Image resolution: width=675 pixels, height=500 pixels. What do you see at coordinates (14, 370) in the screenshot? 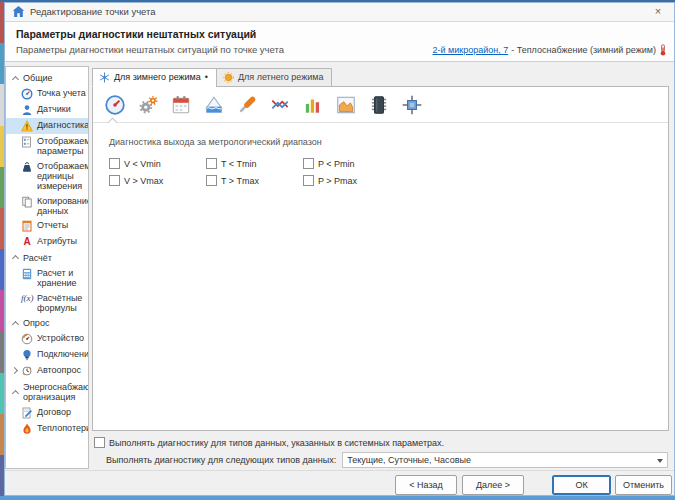
I see `expand-chevron-icon` at bounding box center [14, 370].